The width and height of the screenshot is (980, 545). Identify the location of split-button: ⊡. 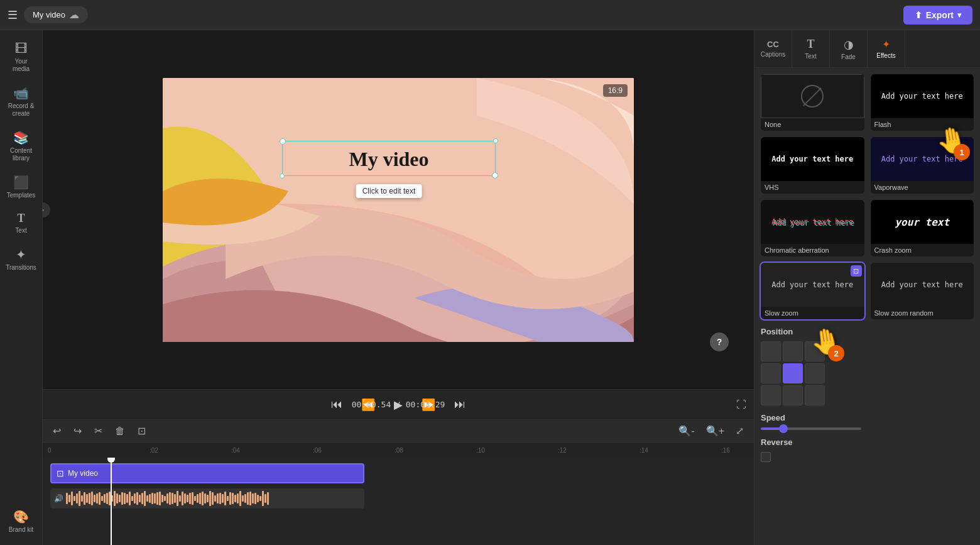
(142, 431).